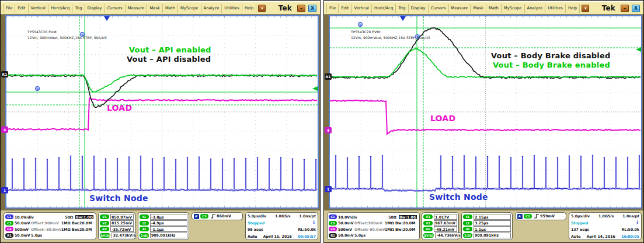 The height and width of the screenshot is (243, 644). What do you see at coordinates (252, 237) in the screenshot?
I see `trigger-mode: Auto` at bounding box center [252, 237].